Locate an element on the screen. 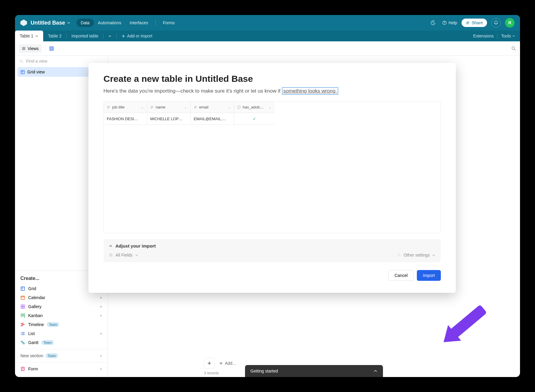  label: Grid is located at coordinates (32, 289).